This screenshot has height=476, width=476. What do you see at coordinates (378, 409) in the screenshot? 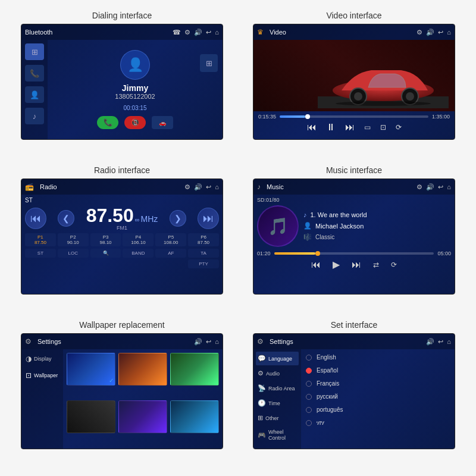
I see `option-portuguese: português` at bounding box center [378, 409].